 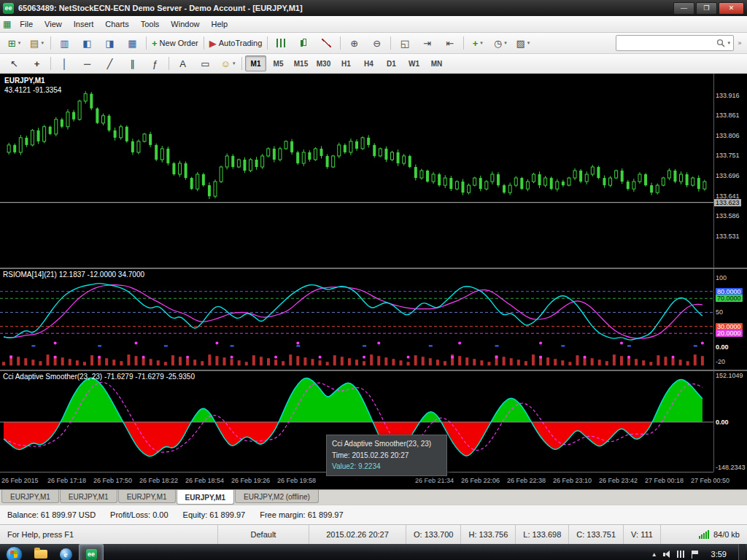 What do you see at coordinates (74, 274) in the screenshot?
I see `rsioma-title: RSIOMA[14](21) 12.1837 -12.0000 34.7000` at bounding box center [74, 274].